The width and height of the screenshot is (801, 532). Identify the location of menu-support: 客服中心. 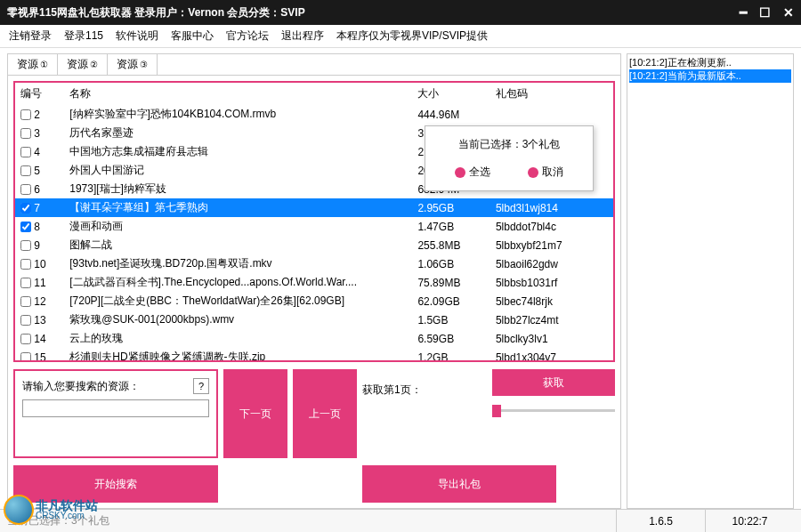
(192, 36).